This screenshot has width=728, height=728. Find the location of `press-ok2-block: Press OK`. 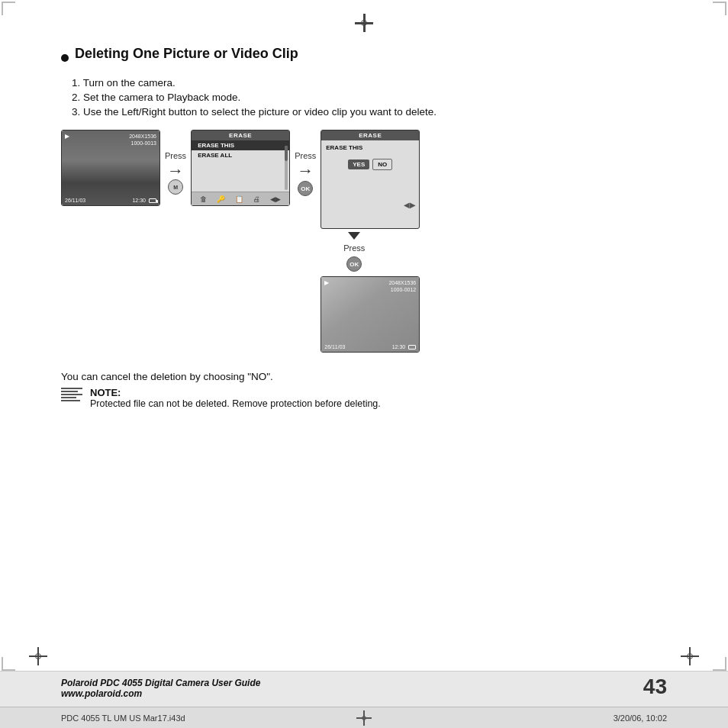

press-ok2-block: Press OK is located at coordinates (354, 251).